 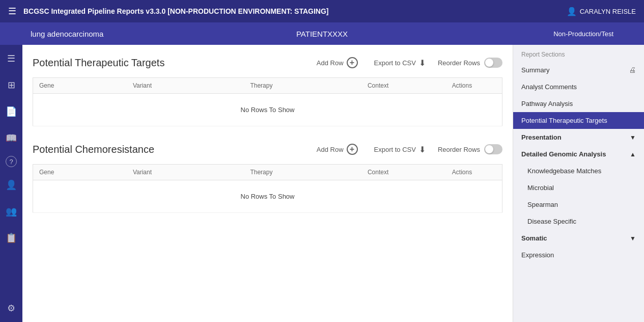 I want to click on chemoresistance-tbody: No Rows To Show, so click(x=268, y=197).